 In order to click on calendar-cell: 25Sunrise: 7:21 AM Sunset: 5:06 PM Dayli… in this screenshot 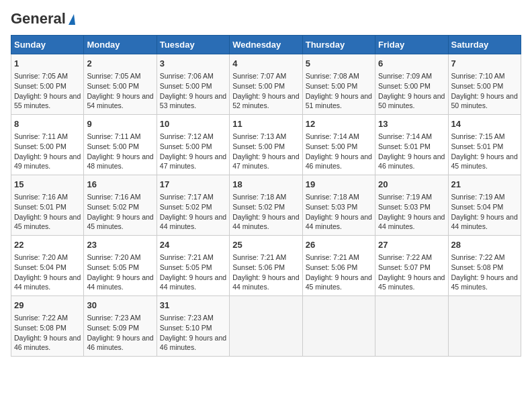, I will do `click(266, 266)`.